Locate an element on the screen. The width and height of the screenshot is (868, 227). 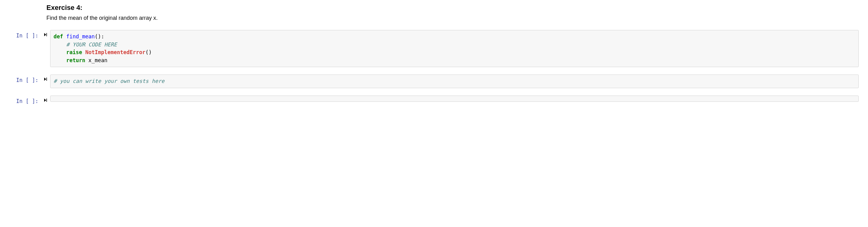
comment: # YOUR CODE HERE is located at coordinates (92, 44).